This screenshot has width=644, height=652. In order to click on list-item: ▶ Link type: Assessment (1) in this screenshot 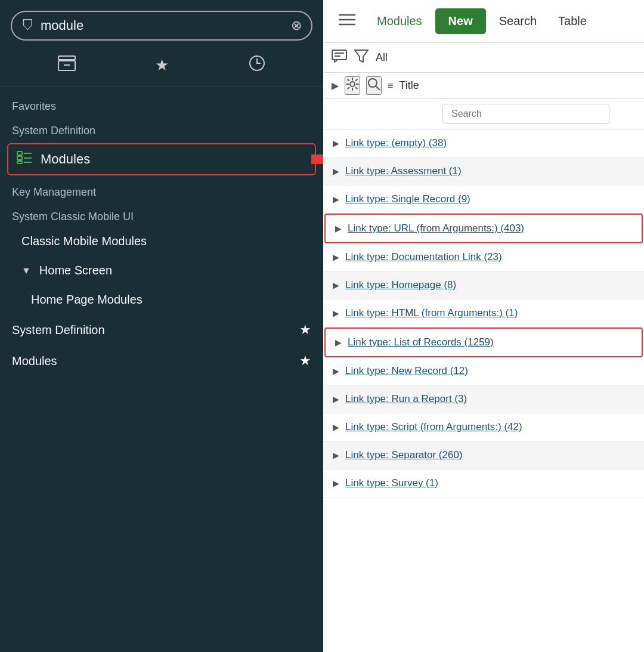, I will do `click(484, 172)`.